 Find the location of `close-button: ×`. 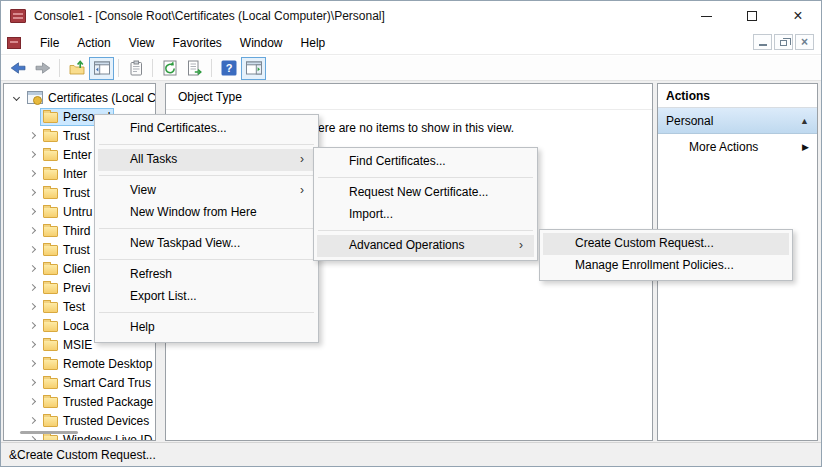

close-button: × is located at coordinates (798, 16).